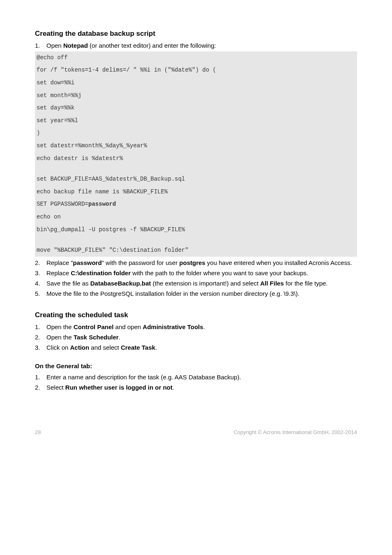  What do you see at coordinates (60, 262) in the screenshot?
I see `text: Replace "` at bounding box center [60, 262].